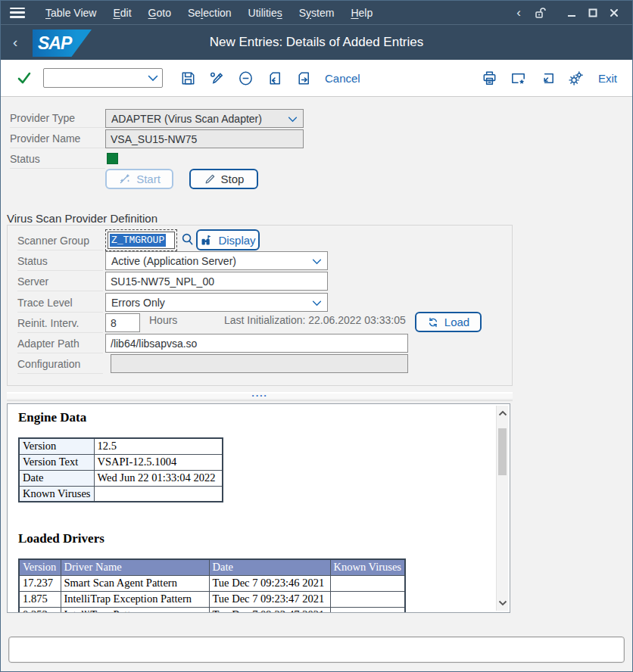 This screenshot has width=633, height=672. Describe the element at coordinates (122, 13) in the screenshot. I see `menu-edit: Edit` at that location.